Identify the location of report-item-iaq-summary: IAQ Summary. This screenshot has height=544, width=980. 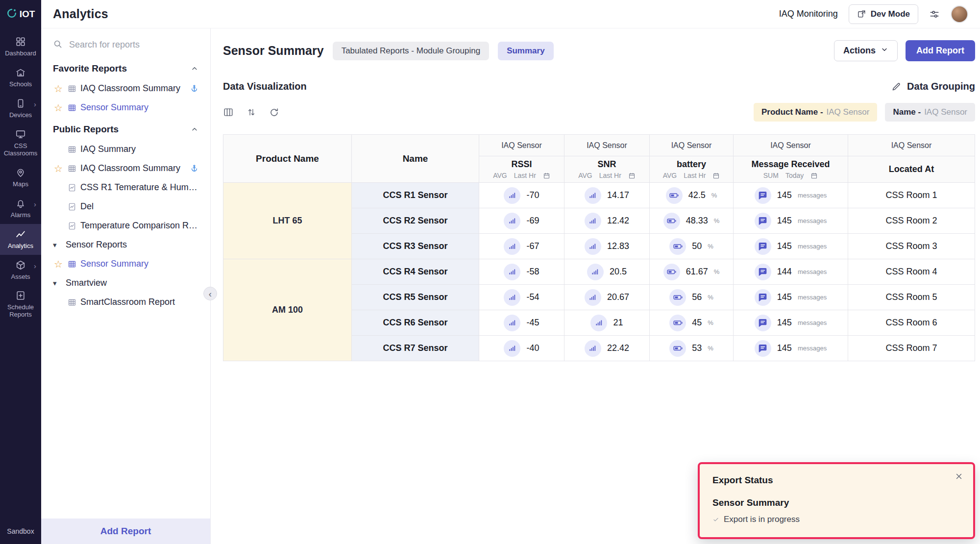
(125, 149).